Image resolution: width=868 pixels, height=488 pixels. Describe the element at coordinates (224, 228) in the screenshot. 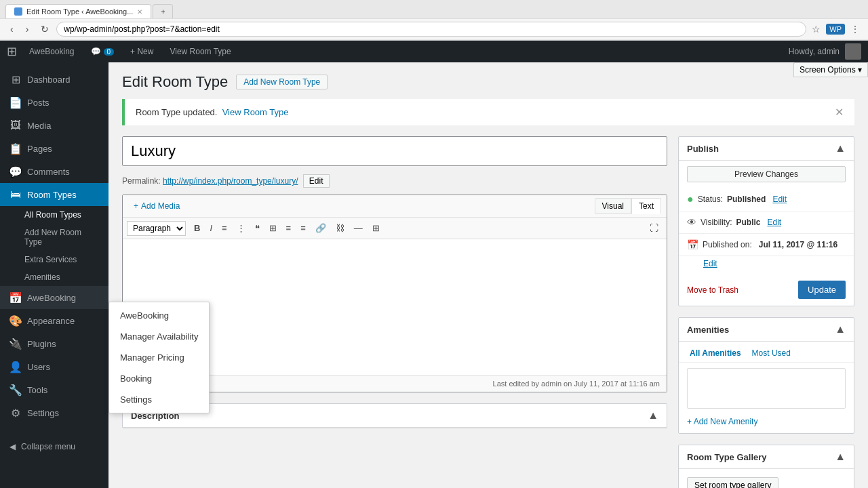

I see `unordered-list-button: ≡` at that location.